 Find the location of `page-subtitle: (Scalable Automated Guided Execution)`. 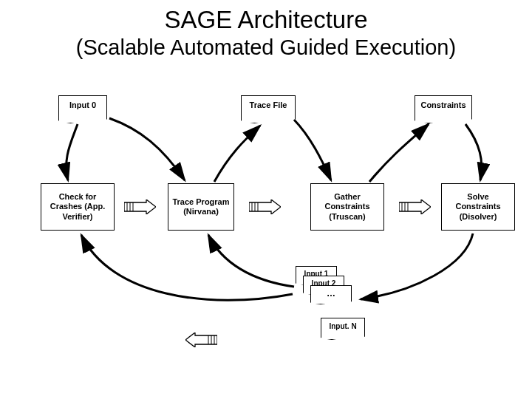

page-subtitle: (Scalable Automated Guided Execution) is located at coordinates (266, 47).